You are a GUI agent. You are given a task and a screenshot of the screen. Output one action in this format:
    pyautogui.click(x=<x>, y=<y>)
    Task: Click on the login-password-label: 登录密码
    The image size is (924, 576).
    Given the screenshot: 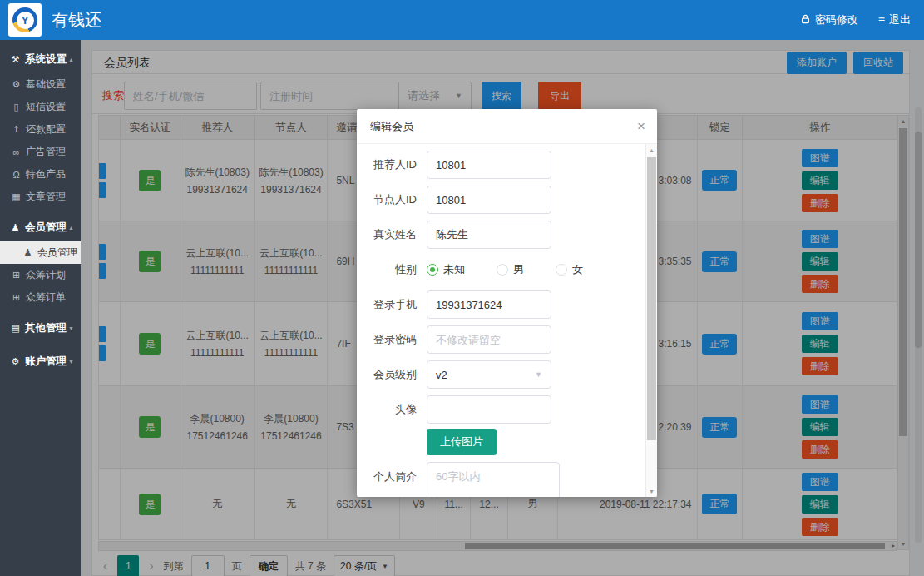 What is the action you would take?
    pyautogui.click(x=387, y=340)
    